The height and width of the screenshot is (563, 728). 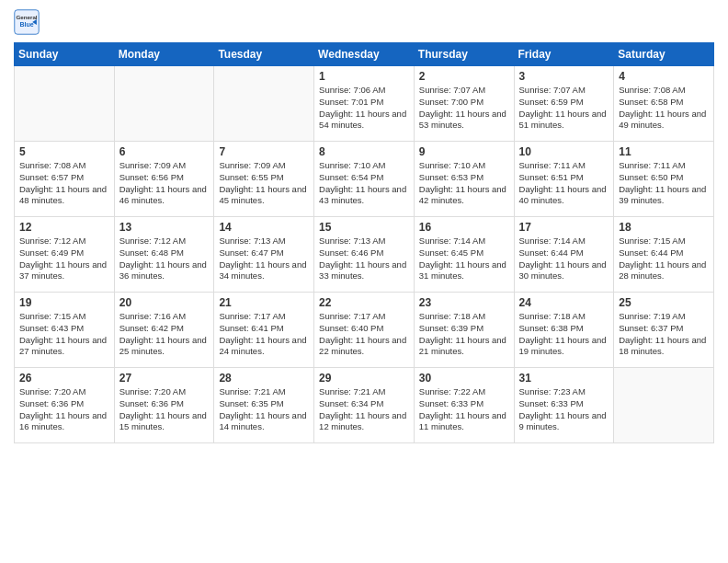 What do you see at coordinates (265, 255) in the screenshot?
I see `calendar-cell: 14Sunrise: 7:13 AM Sunset: 6:47 PM Dayli…` at bounding box center [265, 255].